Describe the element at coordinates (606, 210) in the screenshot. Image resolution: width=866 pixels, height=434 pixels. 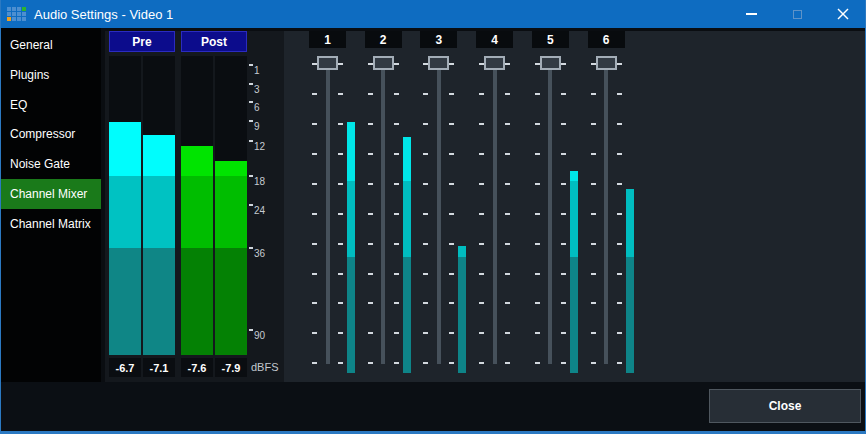
I see `channel-6-fader-track` at that location.